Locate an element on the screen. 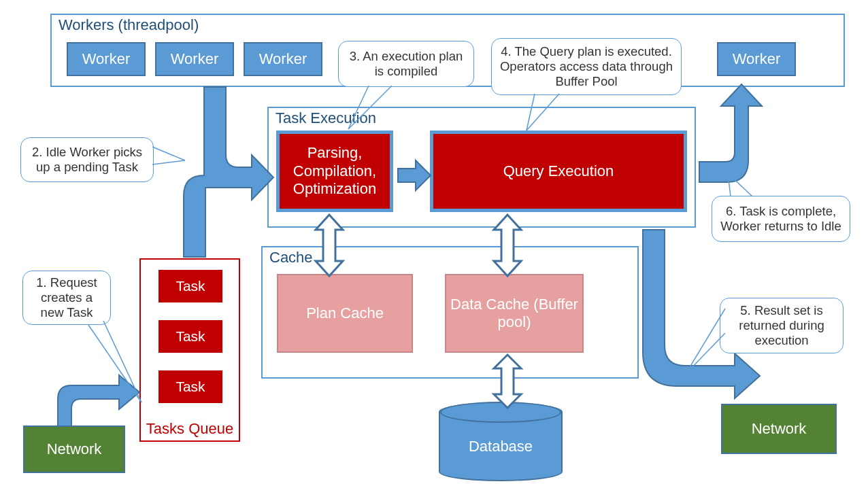 The height and width of the screenshot is (486, 868). tasks-queue-title: Tasks Queue is located at coordinates (190, 429).